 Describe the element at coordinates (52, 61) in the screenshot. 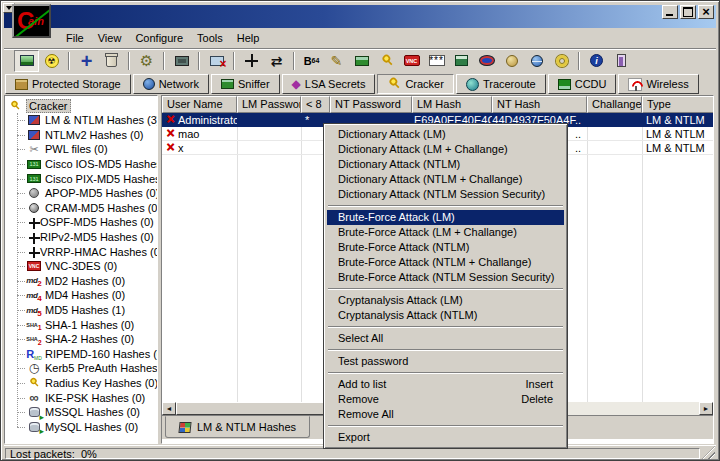

I see `base64-nuke-icon` at that location.